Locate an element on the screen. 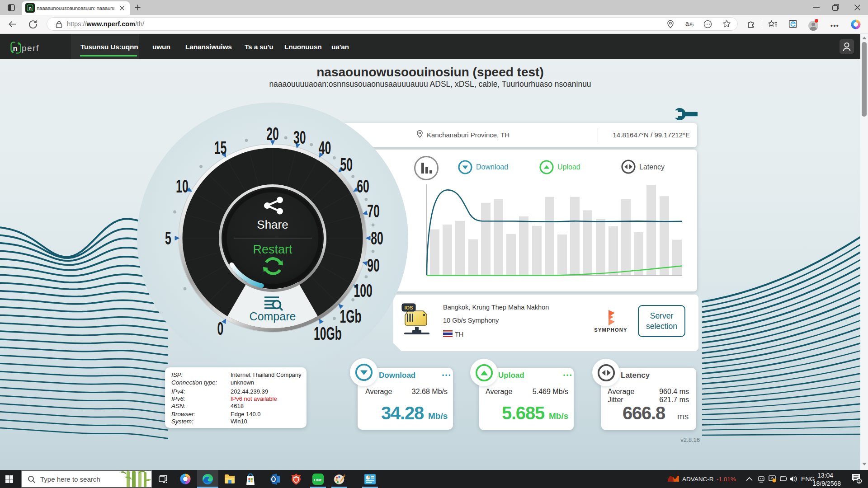 The image size is (868, 488). svg-text: 80 is located at coordinates (377, 238).